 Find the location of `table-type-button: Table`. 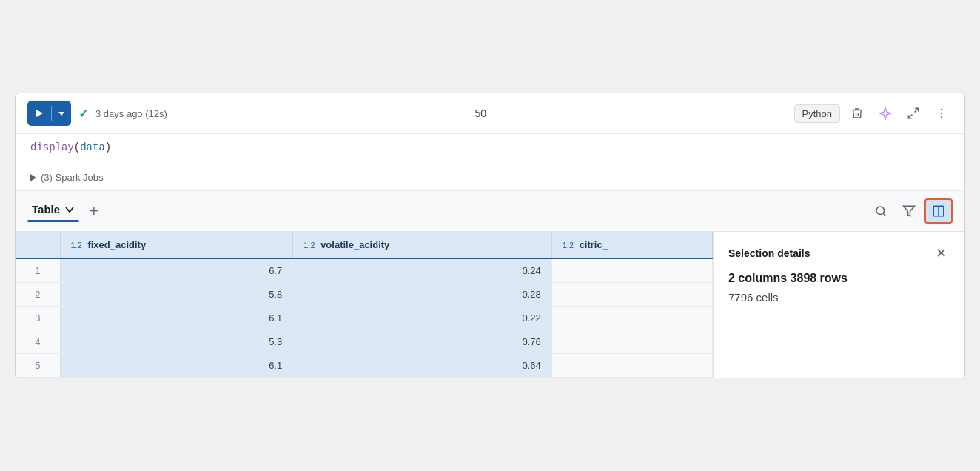

table-type-button: Table is located at coordinates (53, 209).